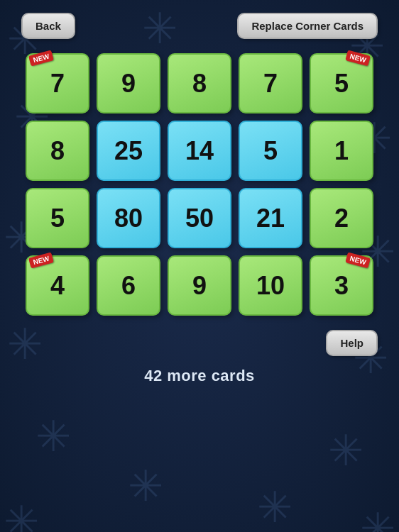 The width and height of the screenshot is (399, 532). What do you see at coordinates (270, 218) in the screenshot?
I see `card-value: 21` at bounding box center [270, 218].